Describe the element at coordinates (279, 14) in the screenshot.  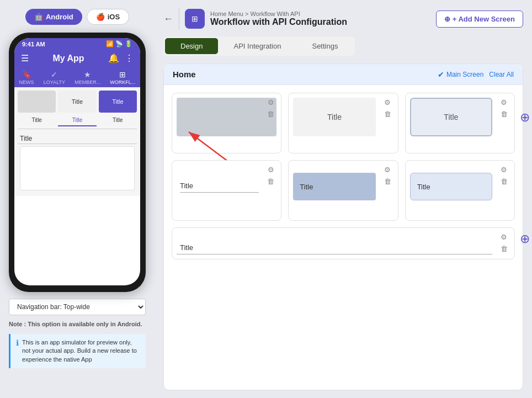
I see `breadcrumb: Home Menu > Workflow With API` at that location.